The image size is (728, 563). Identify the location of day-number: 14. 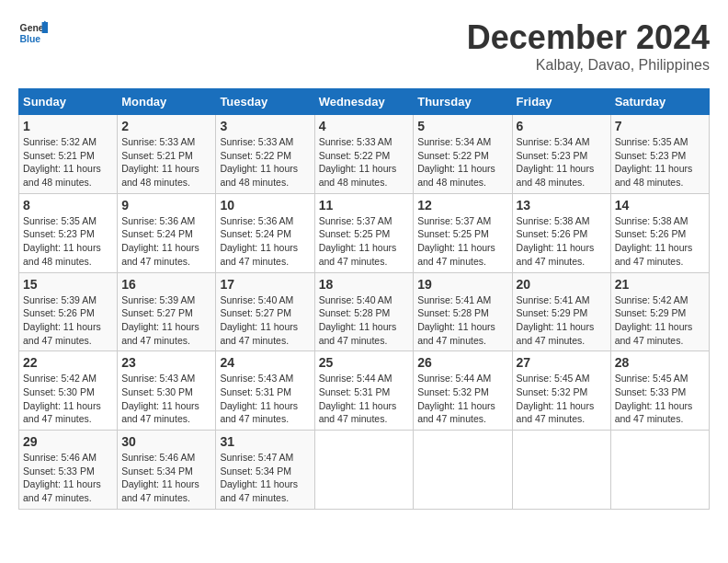
(660, 205).